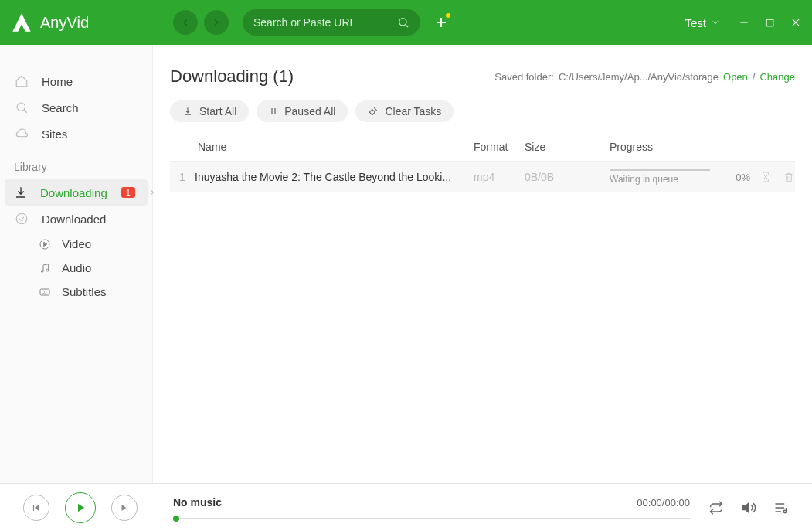 Image resolution: width=812 pixels, height=531 pixels. What do you see at coordinates (334, 147) in the screenshot?
I see `col-name: Name` at bounding box center [334, 147].